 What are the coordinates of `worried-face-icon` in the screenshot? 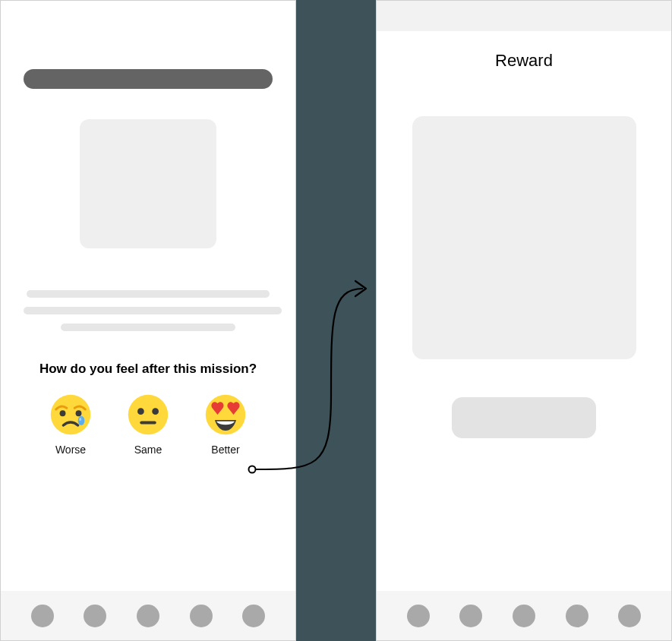 It's located at (71, 415).